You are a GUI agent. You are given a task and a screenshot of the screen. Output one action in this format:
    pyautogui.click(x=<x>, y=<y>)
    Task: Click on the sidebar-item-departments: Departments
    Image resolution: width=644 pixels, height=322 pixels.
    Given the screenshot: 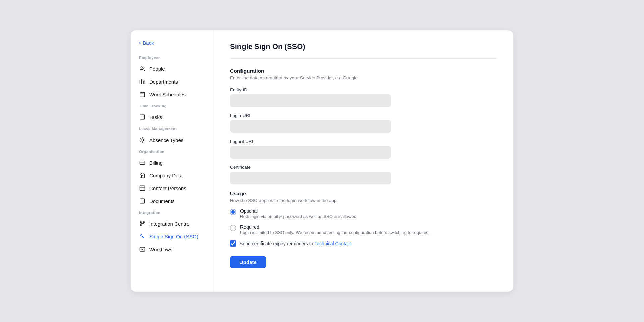 What is the action you would take?
    pyautogui.click(x=172, y=82)
    